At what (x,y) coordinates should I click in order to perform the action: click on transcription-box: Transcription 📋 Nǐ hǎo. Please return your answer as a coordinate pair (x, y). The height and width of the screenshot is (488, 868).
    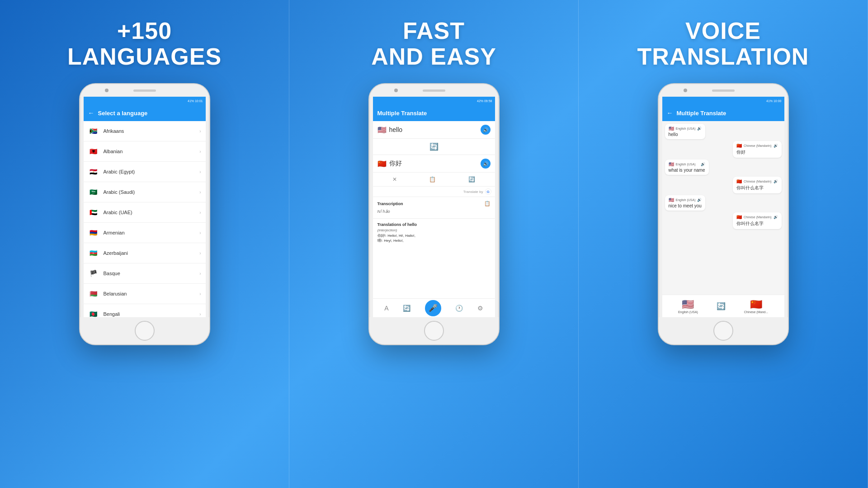
    Looking at the image, I should click on (434, 208).